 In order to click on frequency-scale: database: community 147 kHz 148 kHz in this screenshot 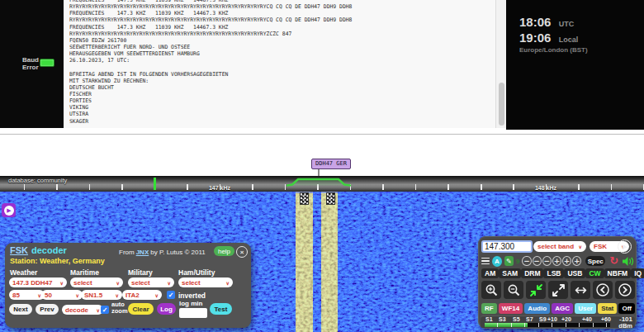, I will do `click(322, 183)`.